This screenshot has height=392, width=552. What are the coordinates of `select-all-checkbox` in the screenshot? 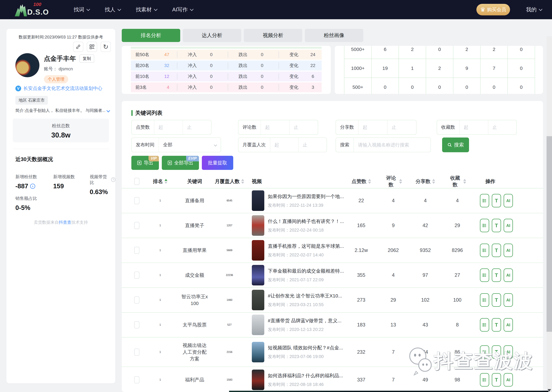 It's located at (137, 182).